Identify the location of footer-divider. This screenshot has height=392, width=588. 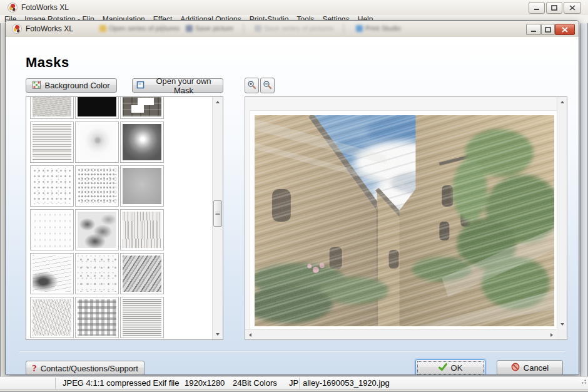
(292, 351).